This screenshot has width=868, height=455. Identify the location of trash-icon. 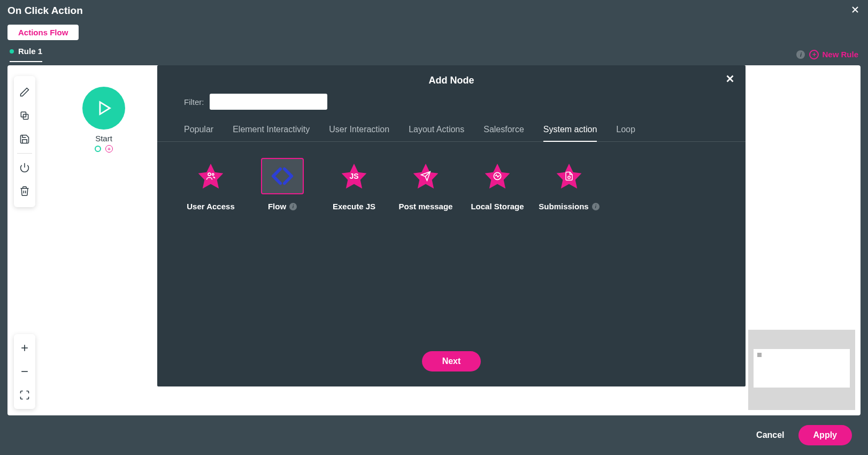
(25, 191).